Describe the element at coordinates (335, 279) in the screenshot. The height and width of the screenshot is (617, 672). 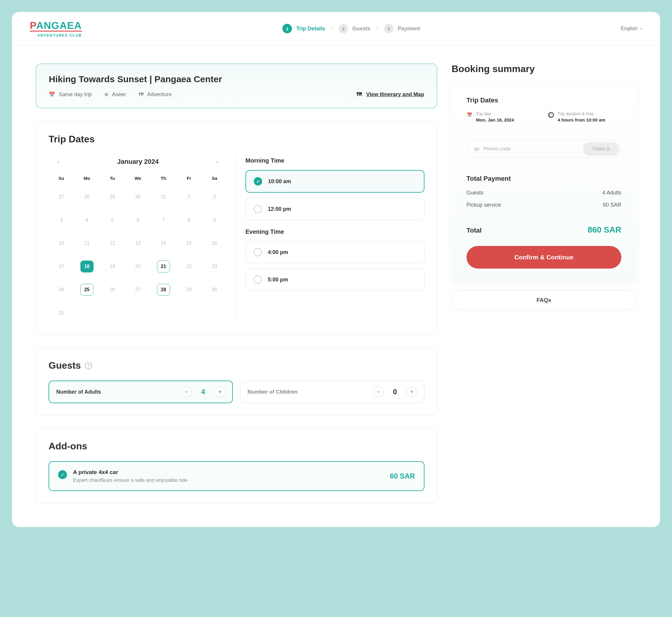
I see `time-option: 5:00 pm` at that location.